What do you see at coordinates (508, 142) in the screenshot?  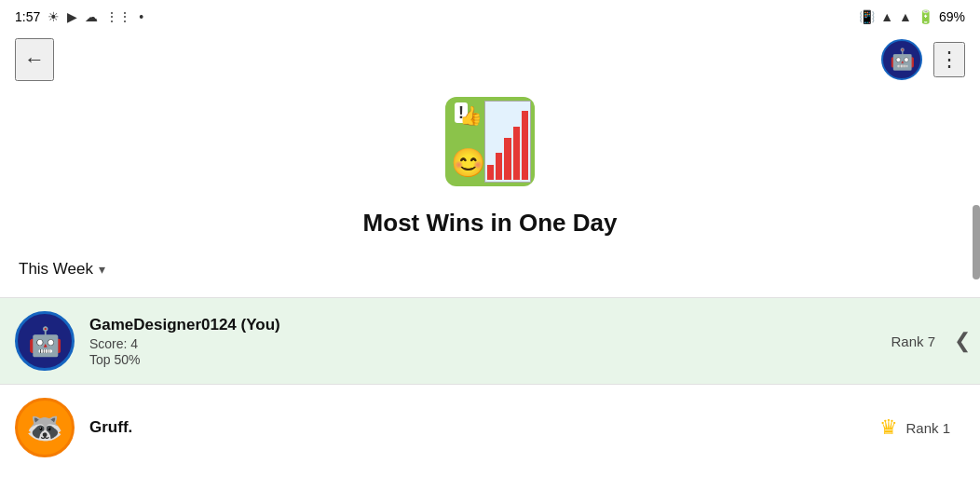 I see `chart-icon` at bounding box center [508, 142].